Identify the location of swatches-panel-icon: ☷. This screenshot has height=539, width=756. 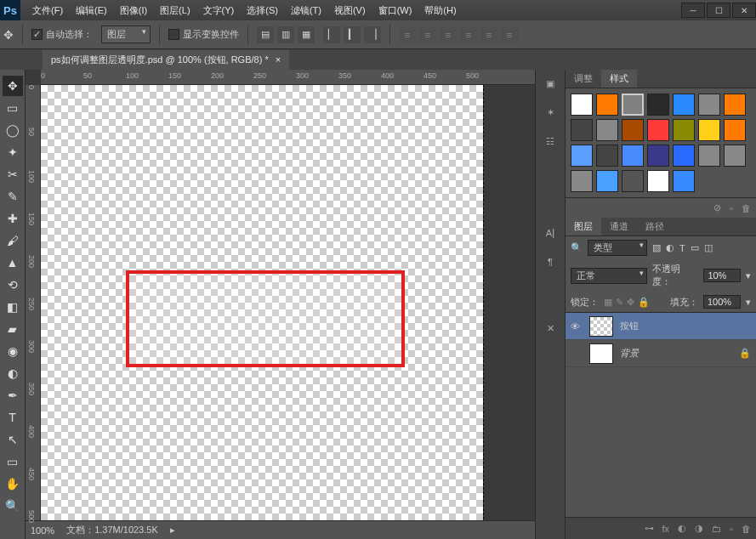
(550, 141).